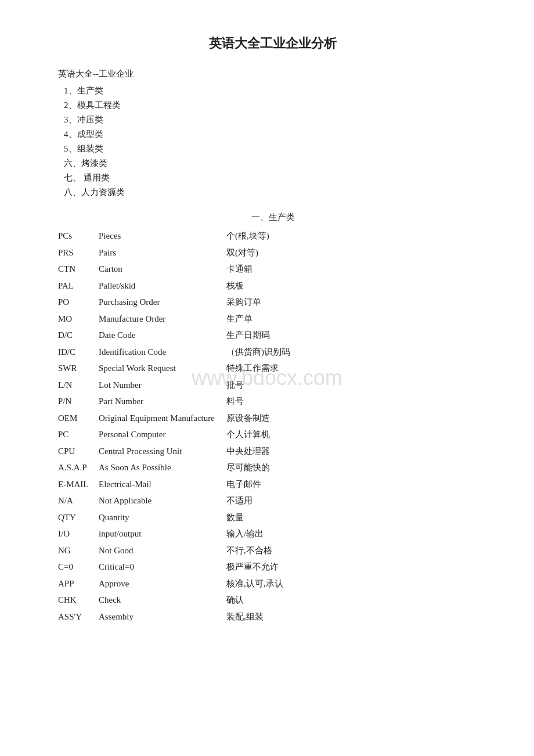  Describe the element at coordinates (273, 74) in the screenshot. I see `toc-header: 英语大全--工业企业` at that location.